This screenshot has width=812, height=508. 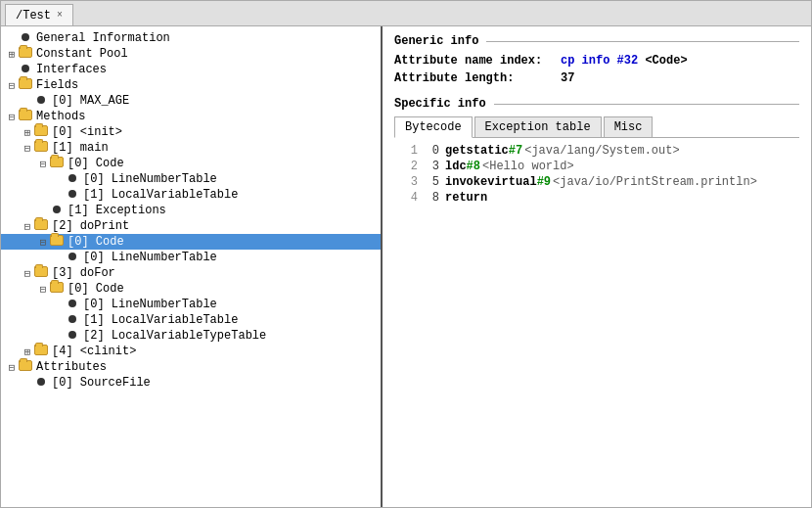 What do you see at coordinates (191, 101) in the screenshot?
I see `tree-item-fields-max-age: [0] MAX_AGE` at bounding box center [191, 101].